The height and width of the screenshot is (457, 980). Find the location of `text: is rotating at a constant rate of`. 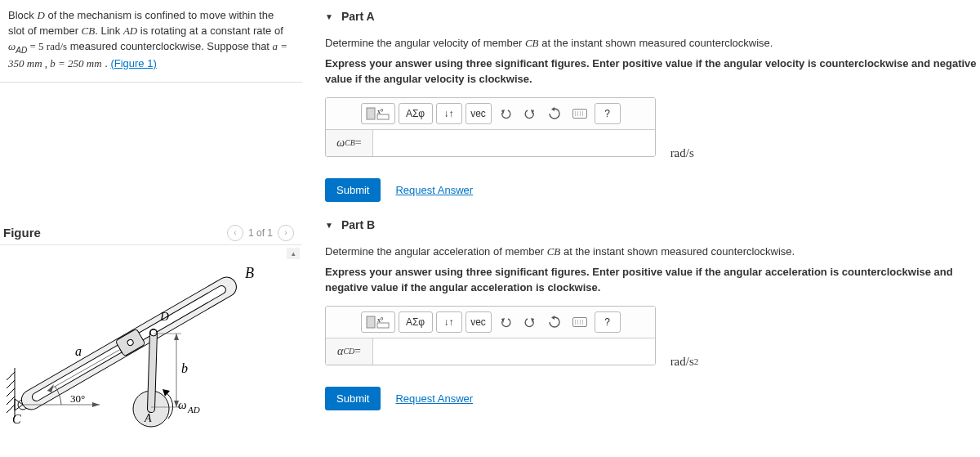

text: is rotating at a constant rate of is located at coordinates (211, 31).